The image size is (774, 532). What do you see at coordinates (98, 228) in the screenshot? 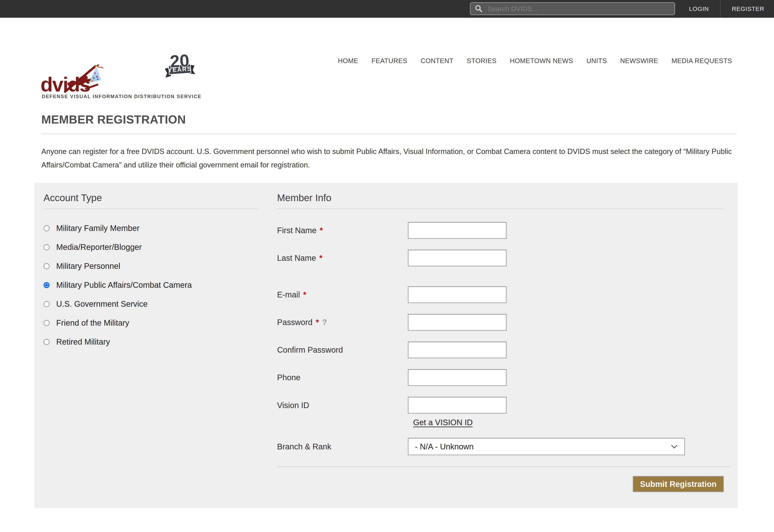
I see `radio-label: Military Family Member` at bounding box center [98, 228].